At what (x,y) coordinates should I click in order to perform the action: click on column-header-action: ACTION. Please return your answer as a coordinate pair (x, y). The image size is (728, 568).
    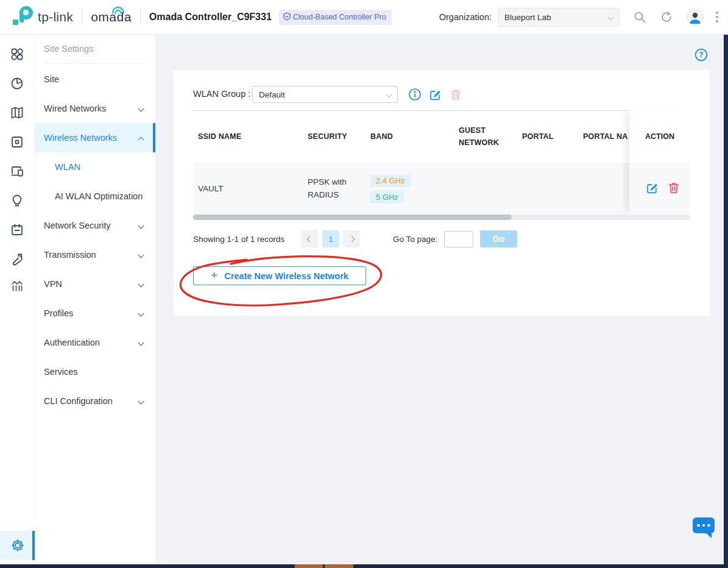
    Looking at the image, I should click on (660, 137).